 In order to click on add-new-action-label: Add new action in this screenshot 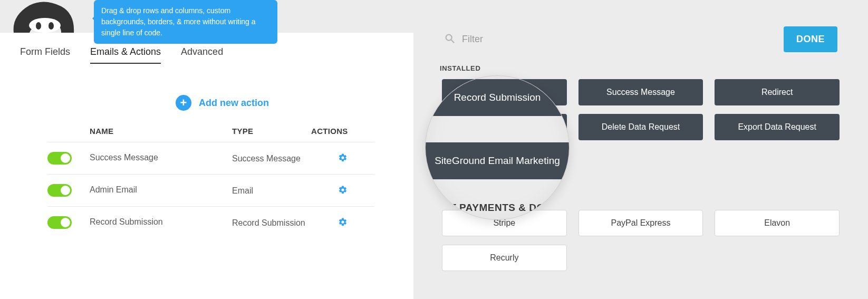, I will do `click(234, 103)`.